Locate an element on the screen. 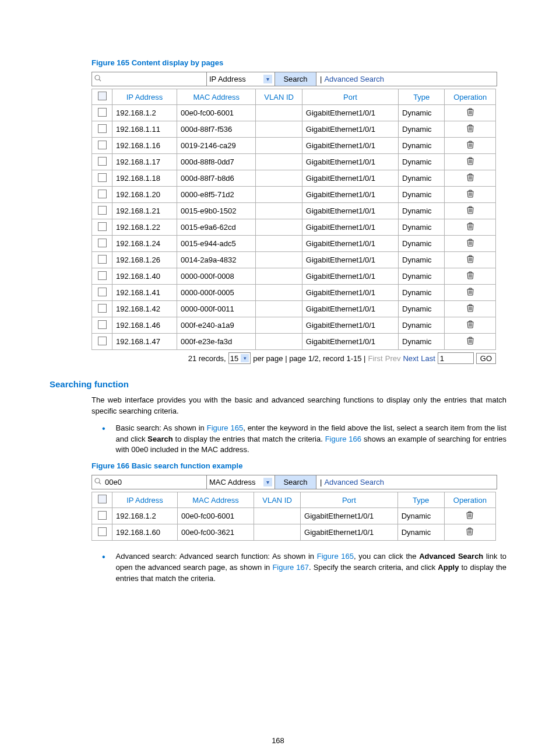 This screenshot has width=556, height=756. bullet-basic-search: • Basic search: As shown in Figure 165, … is located at coordinates (304, 440).